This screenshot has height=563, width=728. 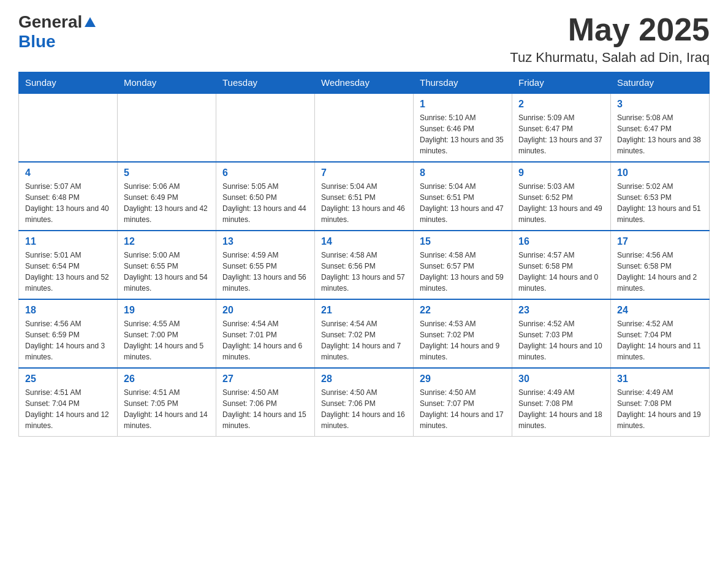 What do you see at coordinates (660, 379) in the screenshot?
I see `day-number: 31` at bounding box center [660, 379].